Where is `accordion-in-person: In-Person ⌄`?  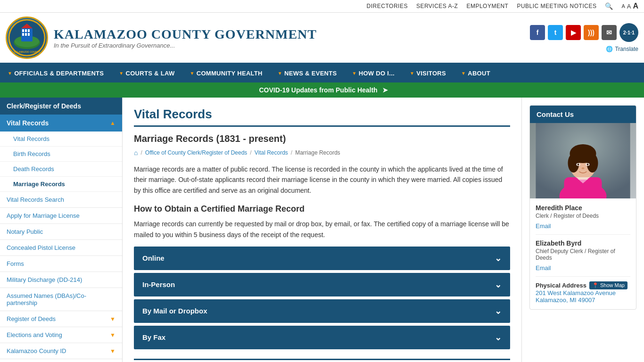
accordion-in-person: In-Person ⌄ is located at coordinates (322, 285).